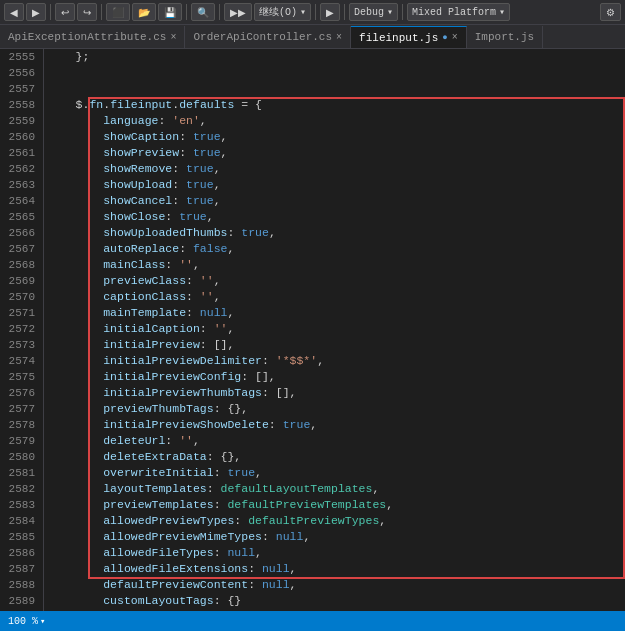  Describe the element at coordinates (334, 249) in the screenshot. I see `code-line-2567: autoReplace: false,` at that location.